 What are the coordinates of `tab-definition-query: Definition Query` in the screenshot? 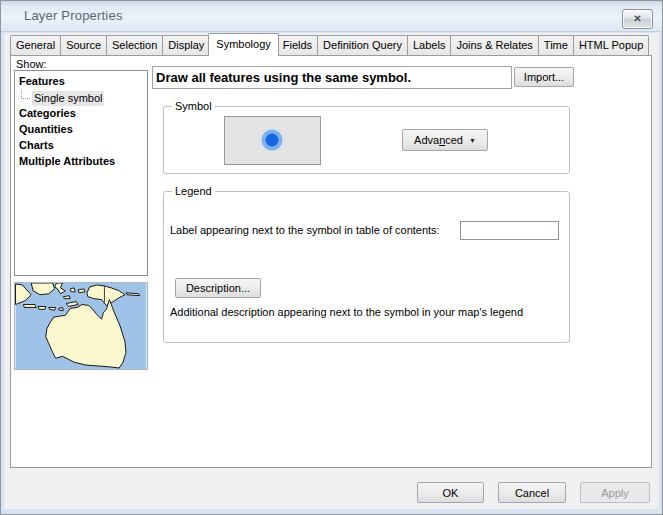 It's located at (362, 45).